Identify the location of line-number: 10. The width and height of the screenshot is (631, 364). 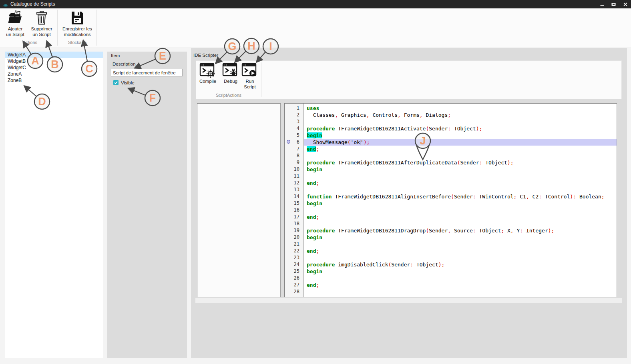
(294, 170).